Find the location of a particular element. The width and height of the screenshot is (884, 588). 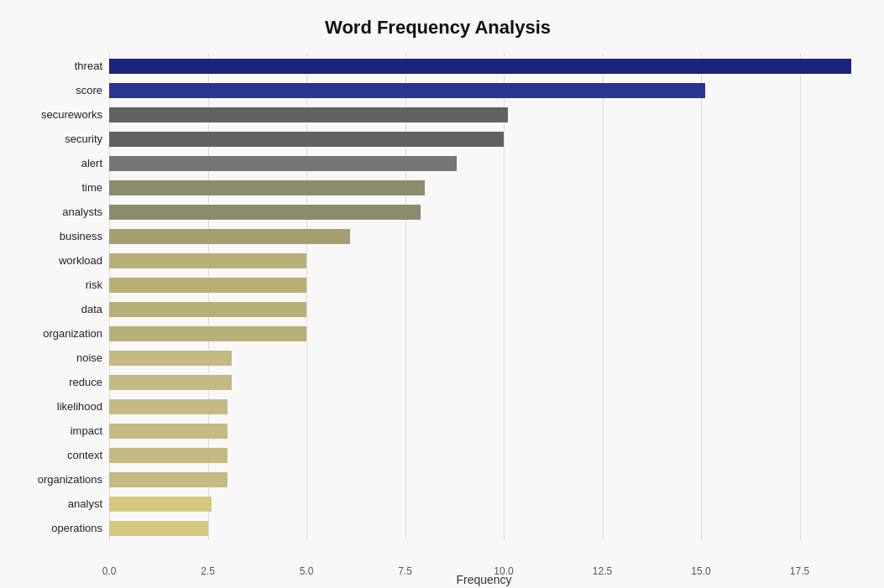

y-label: organizations is located at coordinates (60, 480).